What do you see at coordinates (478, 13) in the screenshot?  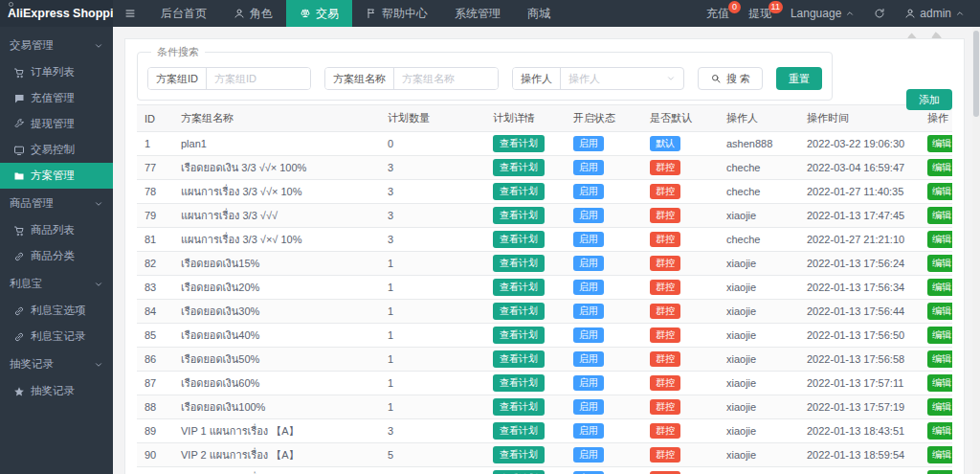 I see `nav-item-system-management: 系统管理` at bounding box center [478, 13].